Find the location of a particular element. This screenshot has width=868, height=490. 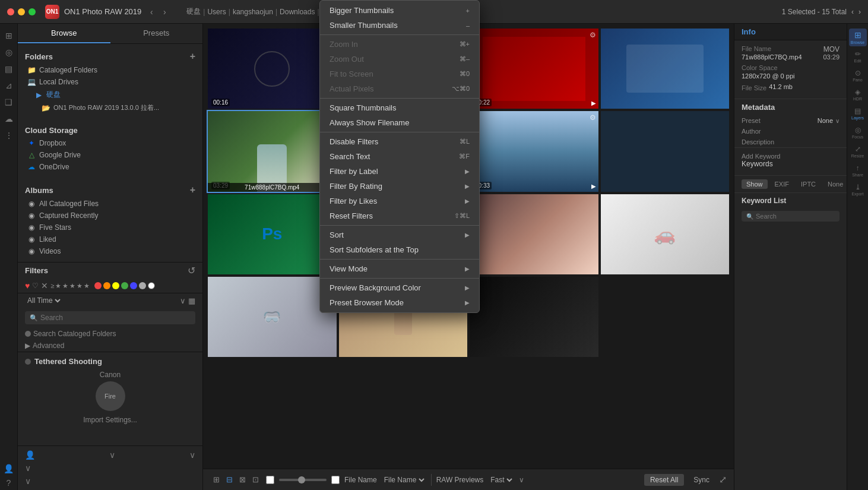

table-row: 00:22 ▶ ⚙ is located at coordinates (534, 69).